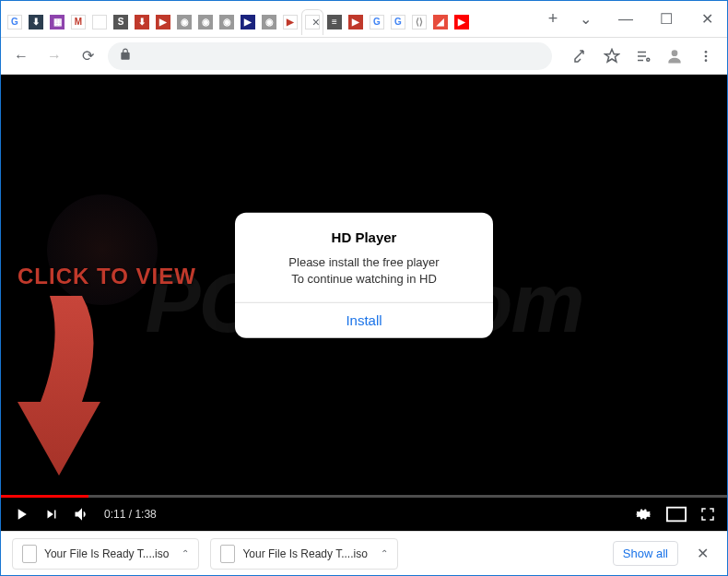  What do you see at coordinates (706, 56) in the screenshot?
I see `menu-icon` at bounding box center [706, 56].